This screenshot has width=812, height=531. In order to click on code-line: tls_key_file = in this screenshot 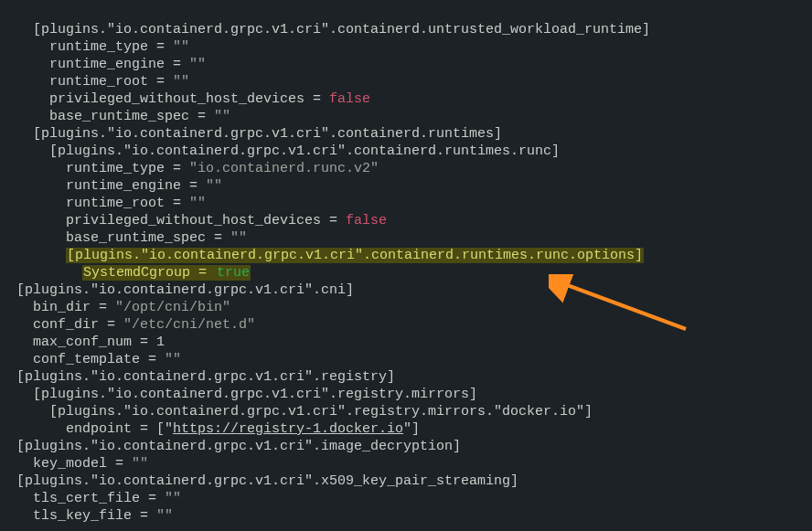, I will do `click(79, 515)`.